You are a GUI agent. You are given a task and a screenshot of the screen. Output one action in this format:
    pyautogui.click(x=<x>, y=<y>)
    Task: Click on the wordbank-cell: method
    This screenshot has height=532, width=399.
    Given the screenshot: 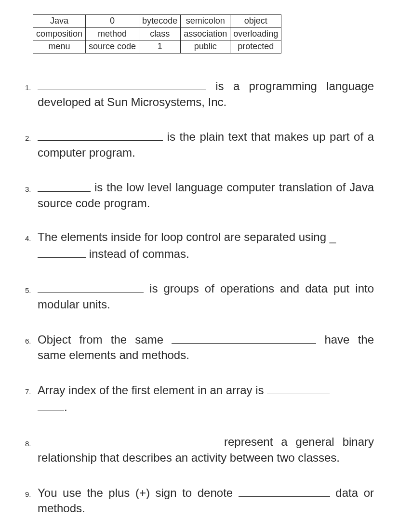 What is the action you would take?
    pyautogui.click(x=113, y=34)
    